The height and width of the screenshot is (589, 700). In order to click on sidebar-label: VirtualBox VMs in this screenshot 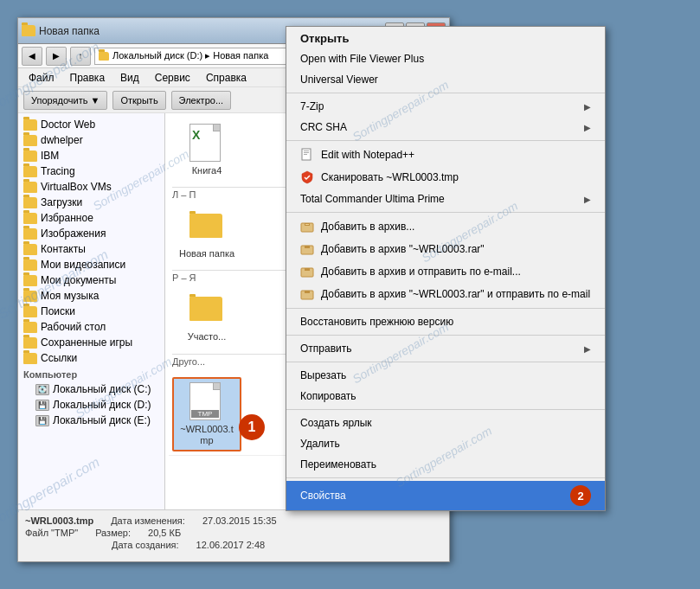, I will do `click(76, 187)`.